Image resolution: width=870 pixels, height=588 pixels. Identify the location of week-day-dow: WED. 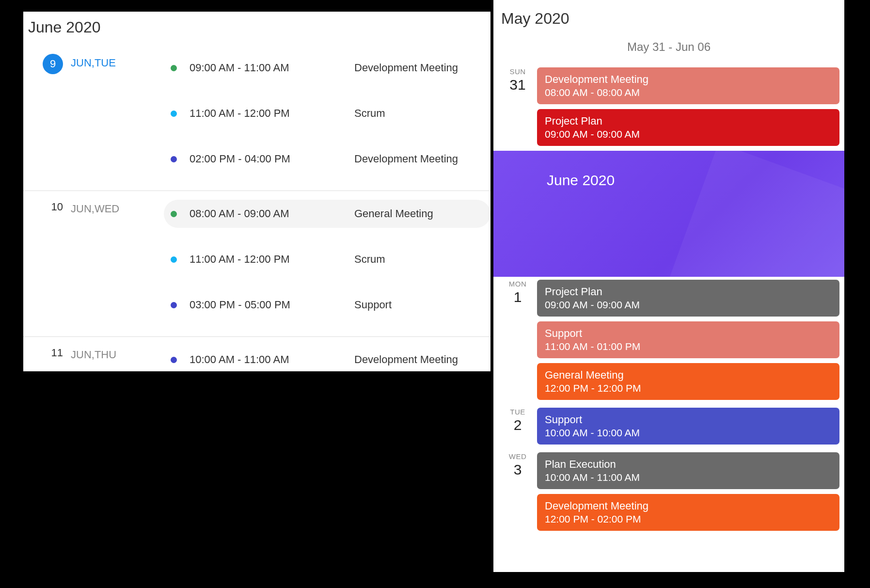
(518, 457).